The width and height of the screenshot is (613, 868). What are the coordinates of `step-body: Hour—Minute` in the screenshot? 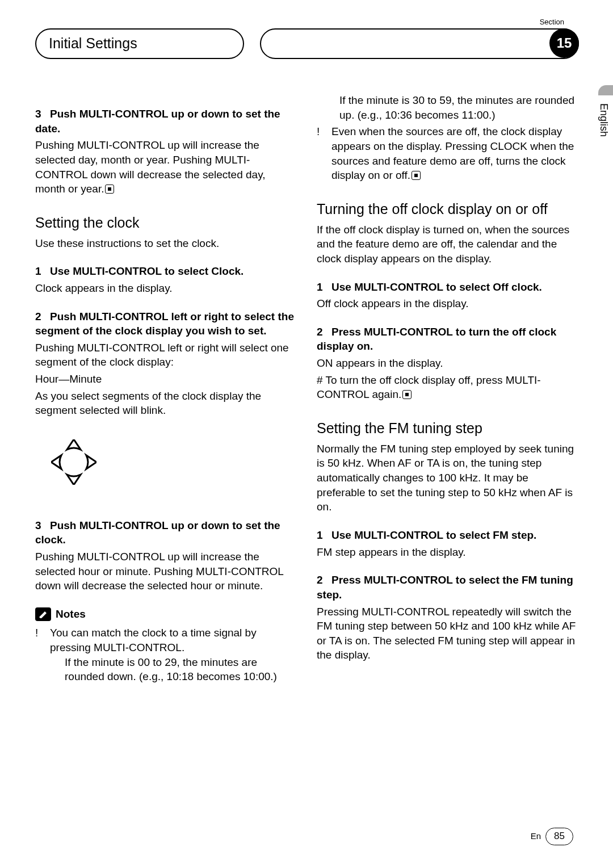 It's located at (166, 379).